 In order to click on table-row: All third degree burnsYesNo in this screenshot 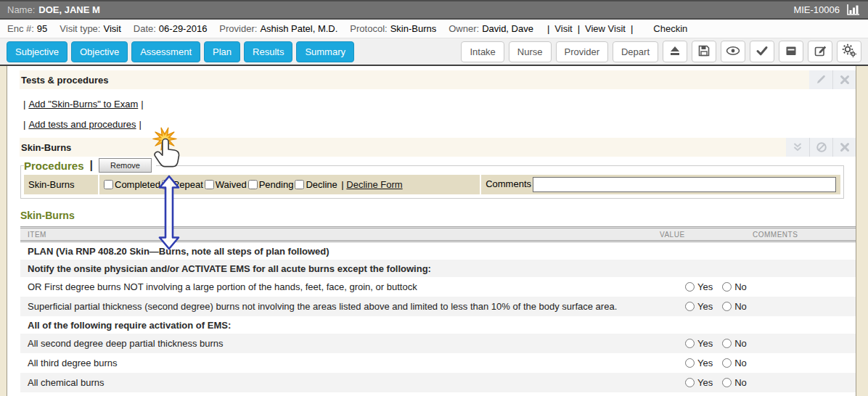, I will do `click(438, 363)`.